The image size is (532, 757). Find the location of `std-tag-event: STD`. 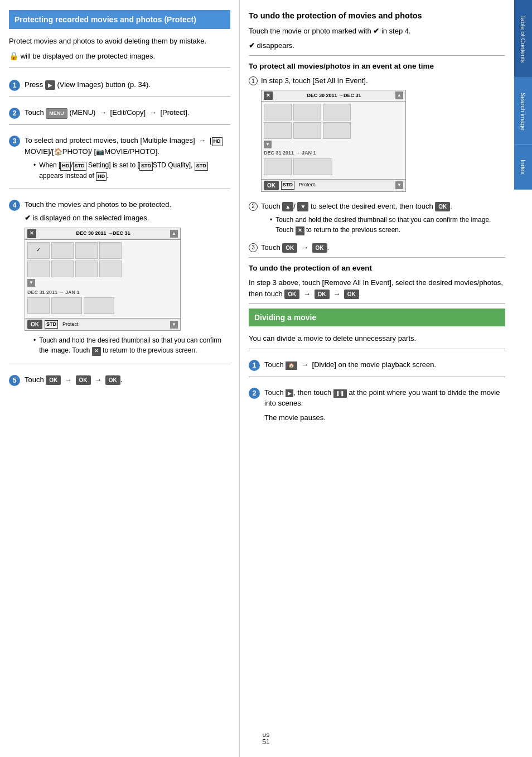

std-tag-event: STD is located at coordinates (288, 185).